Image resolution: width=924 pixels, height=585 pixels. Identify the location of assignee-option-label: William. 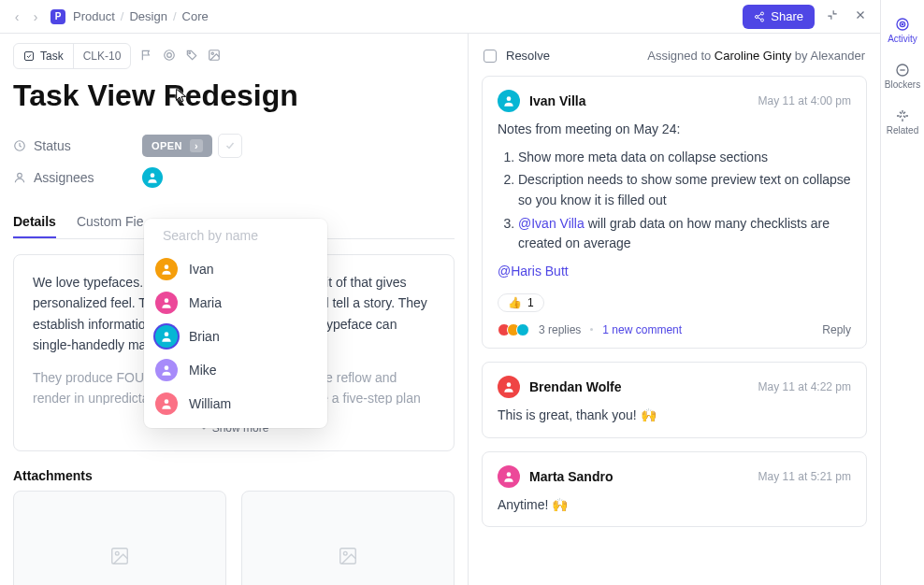
(209, 404).